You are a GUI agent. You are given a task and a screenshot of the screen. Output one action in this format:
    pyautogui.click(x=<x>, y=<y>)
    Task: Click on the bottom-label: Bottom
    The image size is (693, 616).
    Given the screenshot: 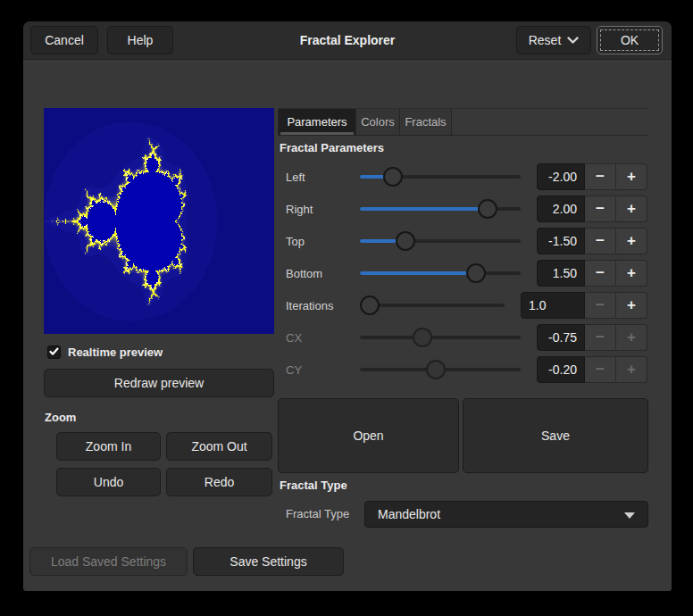 What is the action you would take?
    pyautogui.click(x=314, y=273)
    